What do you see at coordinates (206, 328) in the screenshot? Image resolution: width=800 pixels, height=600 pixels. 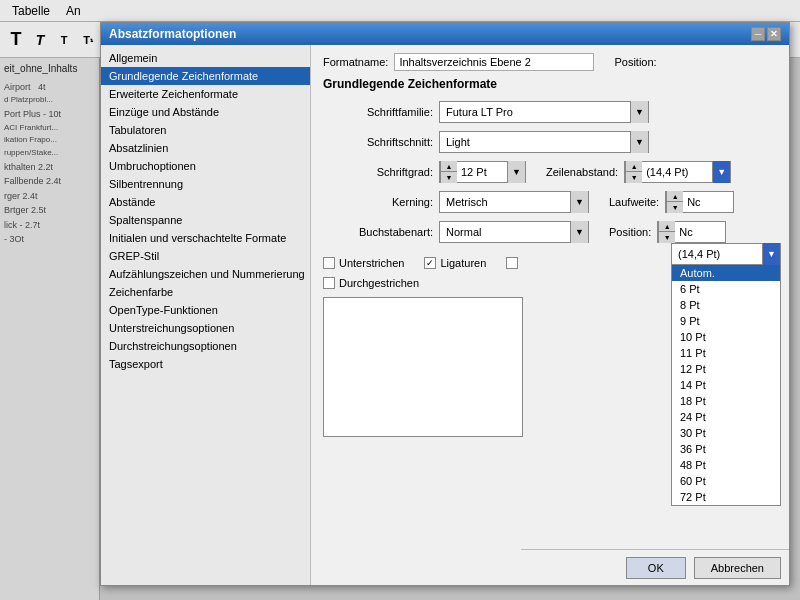 I see `sidebar-item-unterstreichung: Unterstreichungsoptionen` at bounding box center [206, 328].